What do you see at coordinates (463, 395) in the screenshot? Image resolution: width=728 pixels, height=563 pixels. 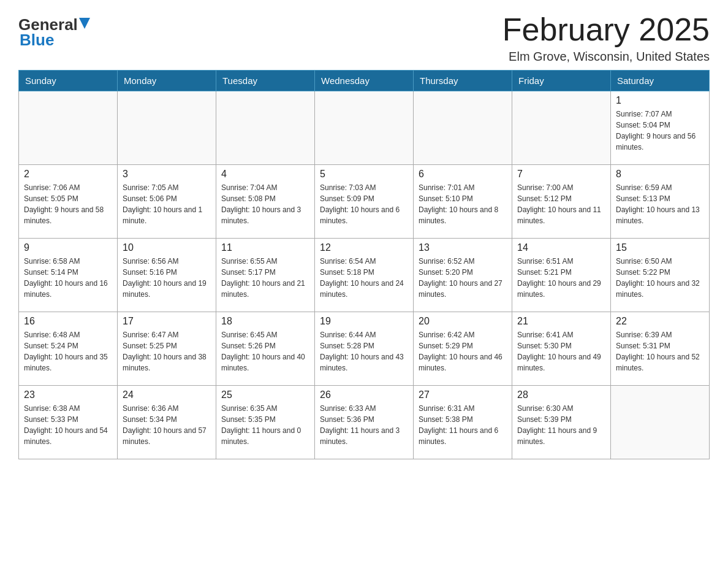 I see `day-number: 27` at bounding box center [463, 395].